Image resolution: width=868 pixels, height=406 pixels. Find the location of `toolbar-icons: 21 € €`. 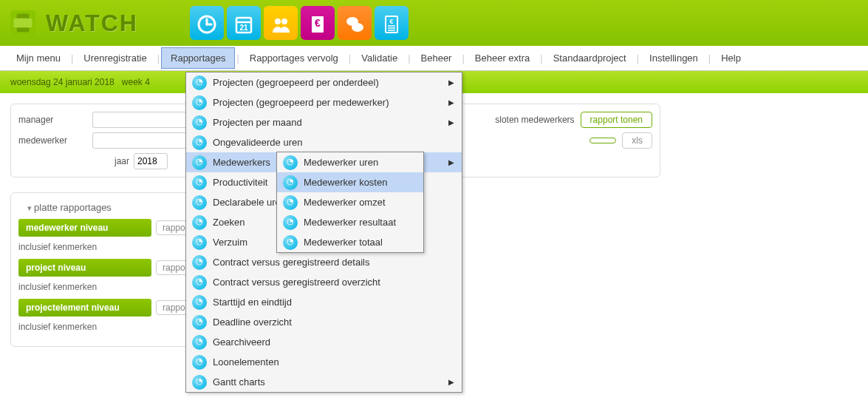

toolbar-icons: 21 € € is located at coordinates (299, 23).